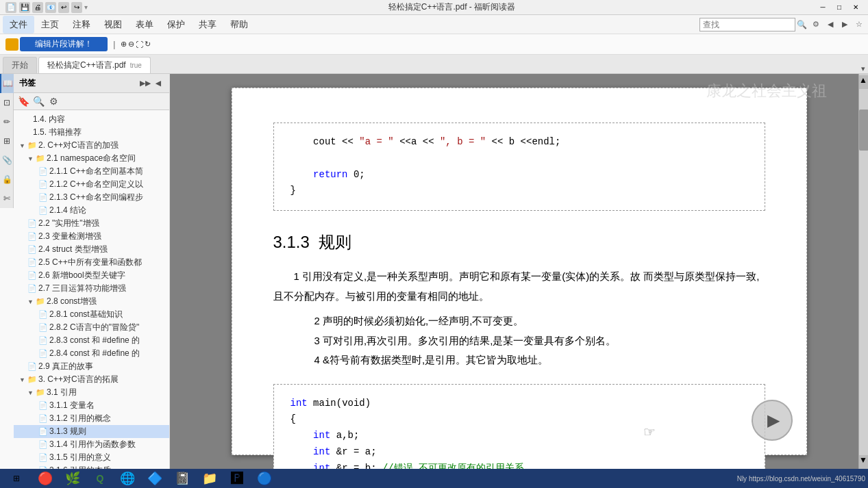 The image size is (868, 488). Describe the element at coordinates (237, 478) in the screenshot. I see `taskbar-foxit: 🅿` at that location.